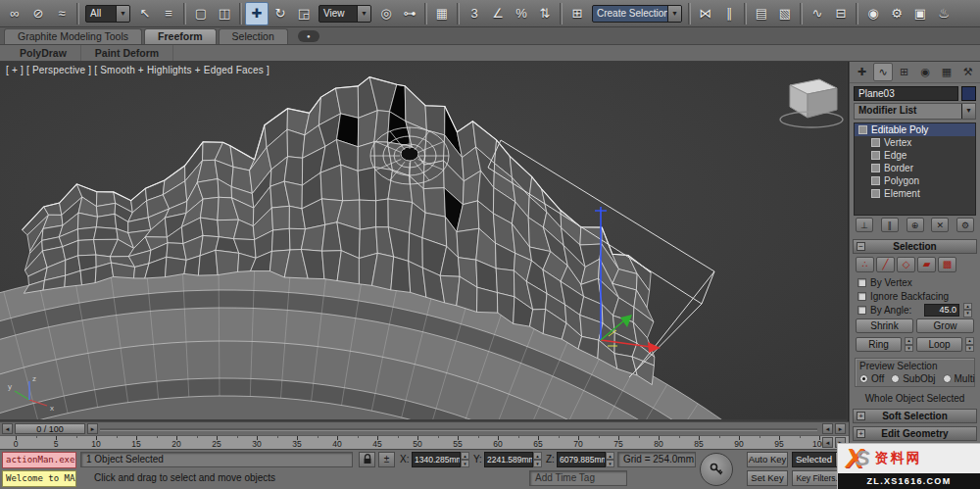  Describe the element at coordinates (884, 325) in the screenshot. I see `shrink-button: Shrink` at that location.